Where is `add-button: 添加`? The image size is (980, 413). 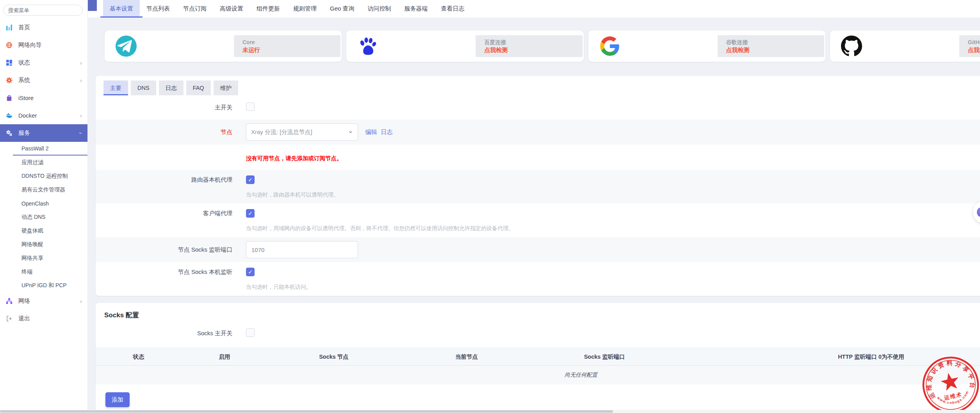 add-button: 添加 is located at coordinates (118, 400).